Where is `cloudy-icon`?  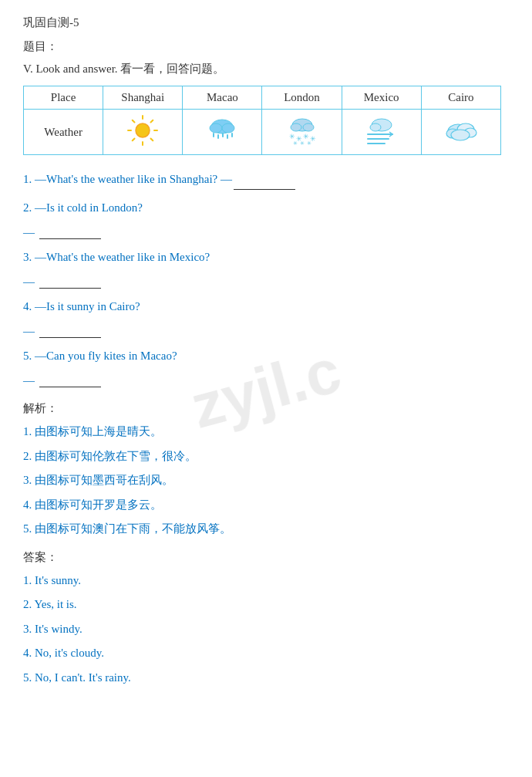
cloudy-icon is located at coordinates (461, 143).